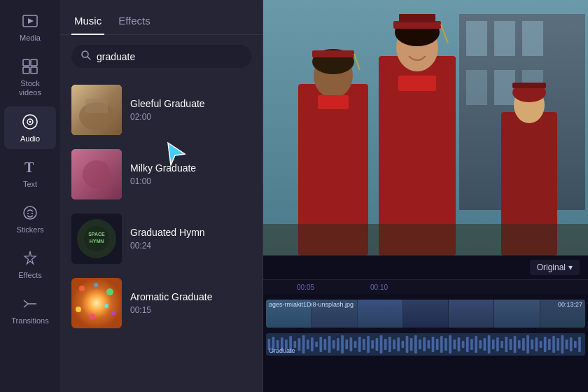 This screenshot has height=392, width=588. Describe the element at coordinates (426, 314) in the screenshot. I see `video-track-content: ages-rmiakit1Di8-unsplash.jpg 00:13:27` at that location.